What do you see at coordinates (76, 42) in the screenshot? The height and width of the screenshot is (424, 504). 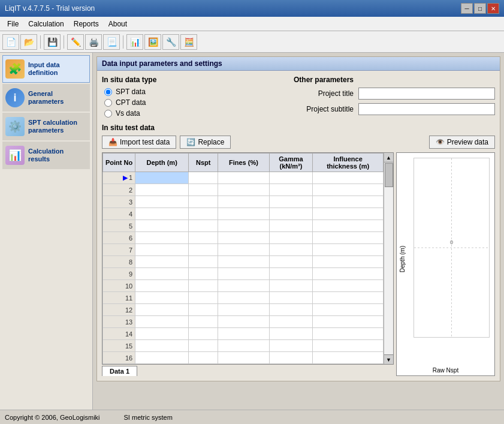 I see `edit-button: ✏️` at bounding box center [76, 42].